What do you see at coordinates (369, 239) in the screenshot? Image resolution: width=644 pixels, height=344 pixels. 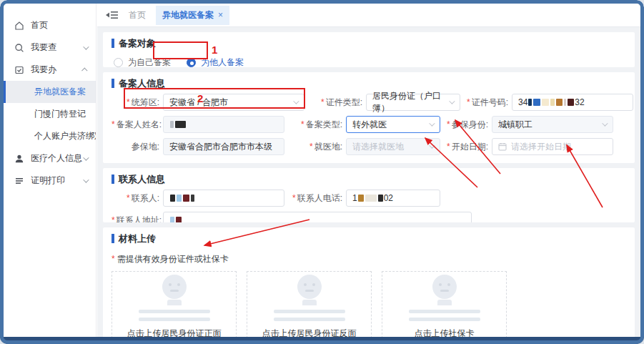 I see `section-title: 材料上传` at bounding box center [369, 239].